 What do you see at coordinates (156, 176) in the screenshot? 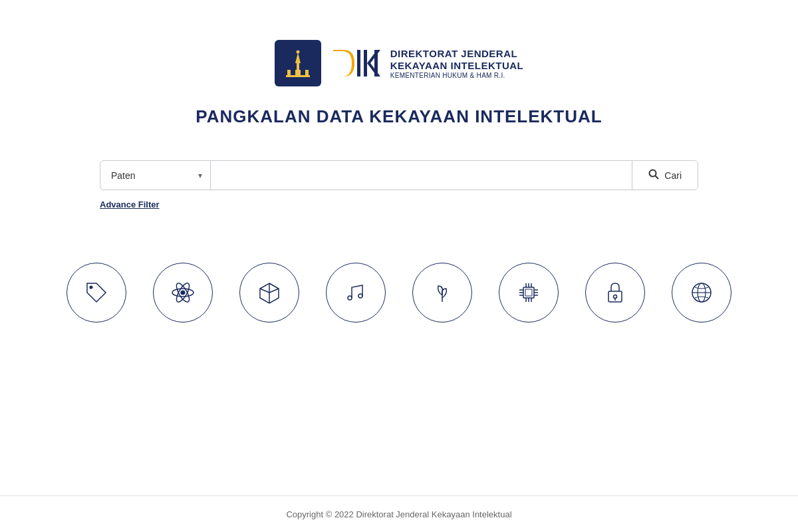
I see `select-wrapper: Paten Merek Hak Cipta Desain Industri Pa…` at bounding box center [156, 176].